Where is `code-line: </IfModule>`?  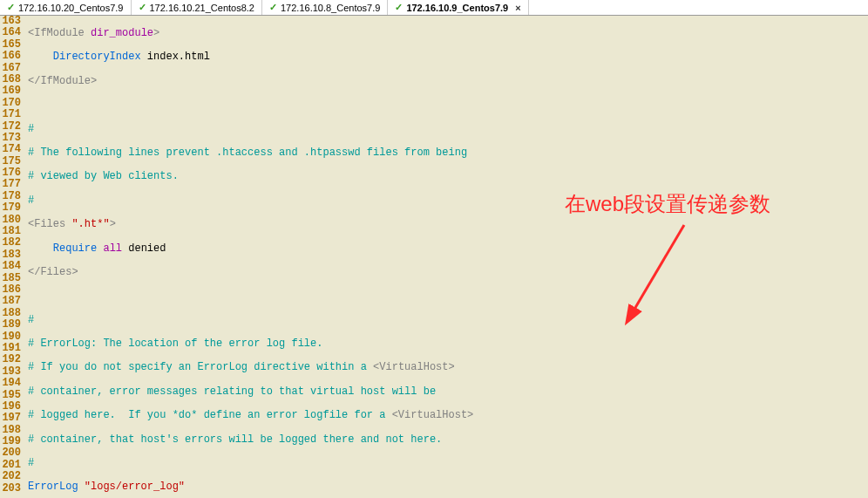
code-line: </IfModule> is located at coordinates (448, 82).